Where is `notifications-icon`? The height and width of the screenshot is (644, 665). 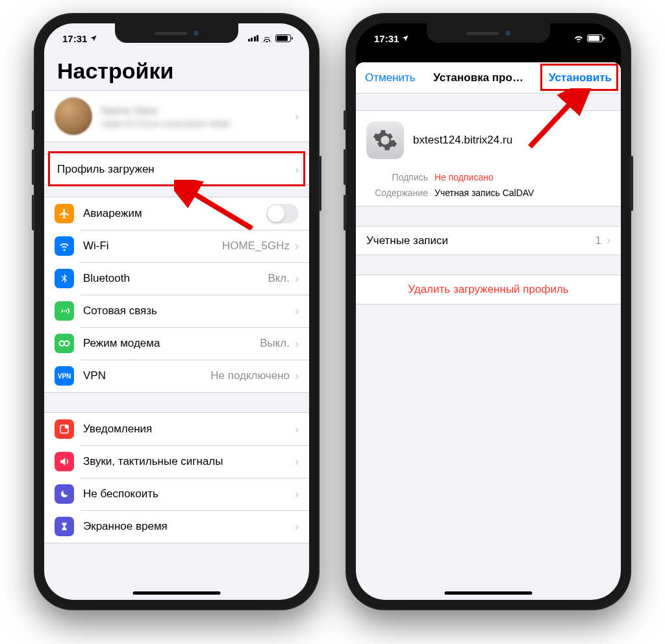 notifications-icon is located at coordinates (64, 429).